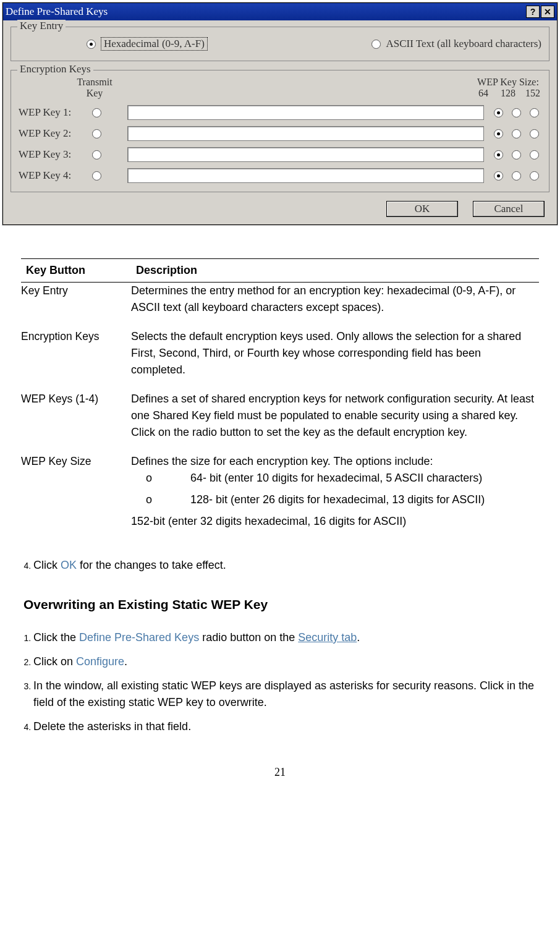 The image size is (560, 944). What do you see at coordinates (280, 113) in the screenshot?
I see `wep-key-row-1: WEP Key 1:` at bounding box center [280, 113].